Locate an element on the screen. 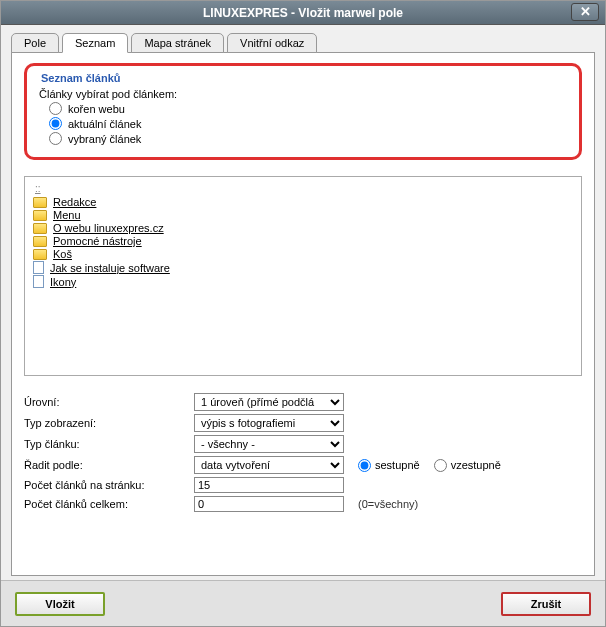 This screenshot has width=606, height=627. sort-asc-input is located at coordinates (440, 466).